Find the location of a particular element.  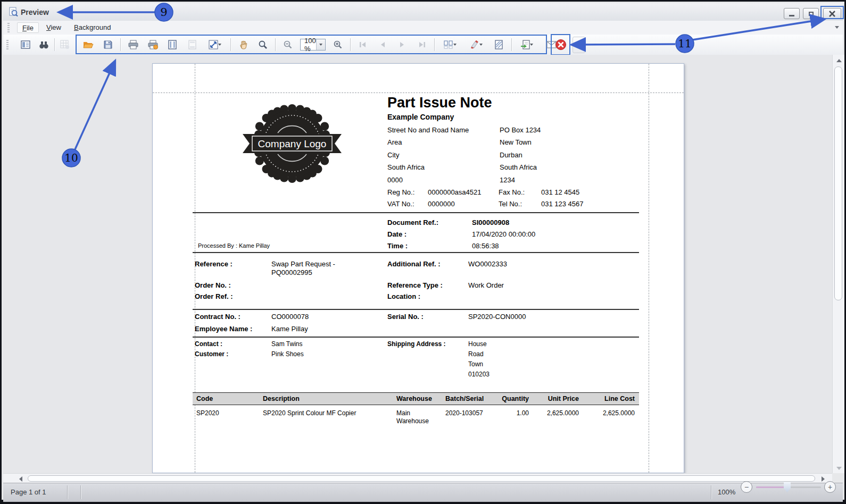

section-divider is located at coordinates (416, 309).